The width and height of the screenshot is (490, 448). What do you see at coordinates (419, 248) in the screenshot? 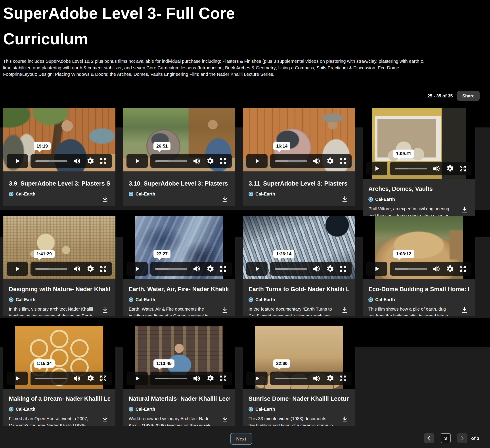
I see `video-player: 1:03:12` at bounding box center [419, 248].